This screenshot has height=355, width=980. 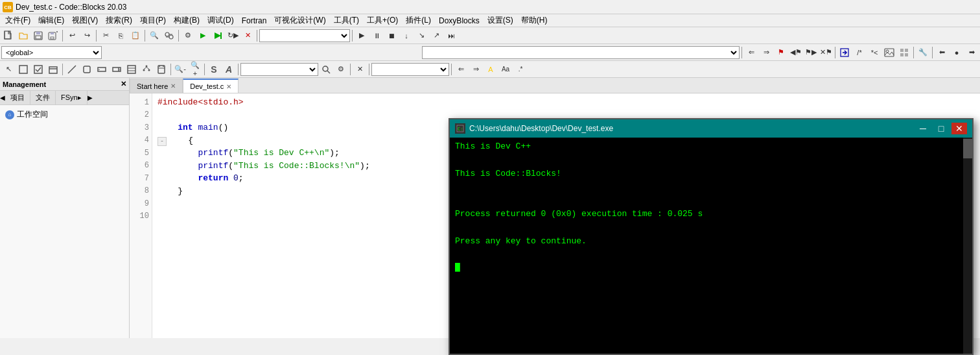 What do you see at coordinates (146, 69) in the screenshot?
I see `tree-btn` at bounding box center [146, 69].